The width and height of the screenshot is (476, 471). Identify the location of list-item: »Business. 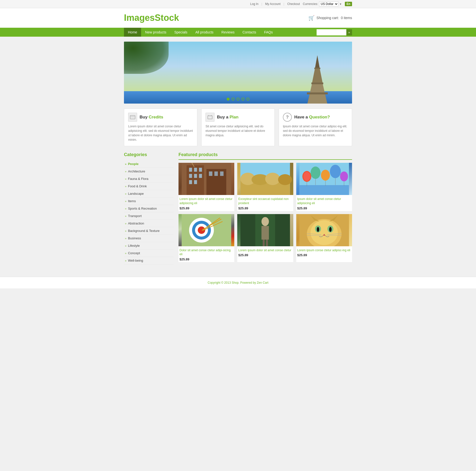
(149, 238).